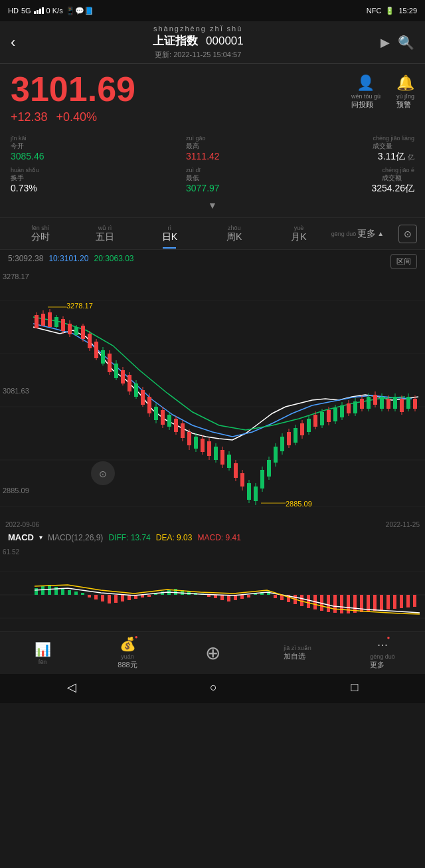 Image resolution: width=425 pixels, height=868 pixels. Describe the element at coordinates (40, 234) in the screenshot. I see `tab-fenshi: fēn shí 分时` at that location.